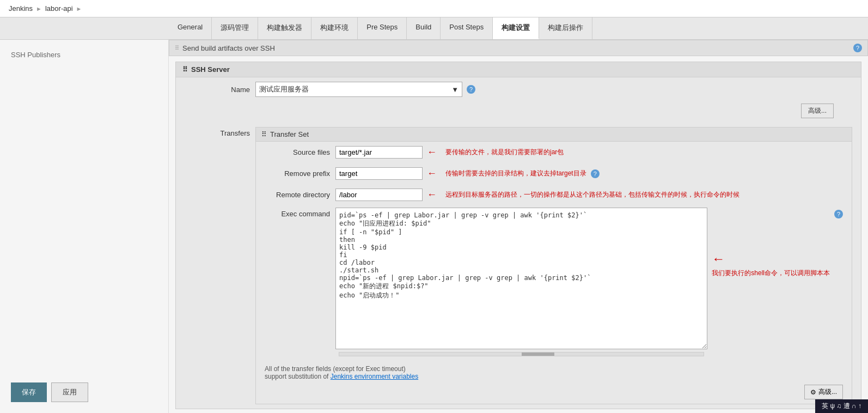  Describe the element at coordinates (284, 89) in the screenshot. I see `name-select-value: 测试应用服务器` at that location.